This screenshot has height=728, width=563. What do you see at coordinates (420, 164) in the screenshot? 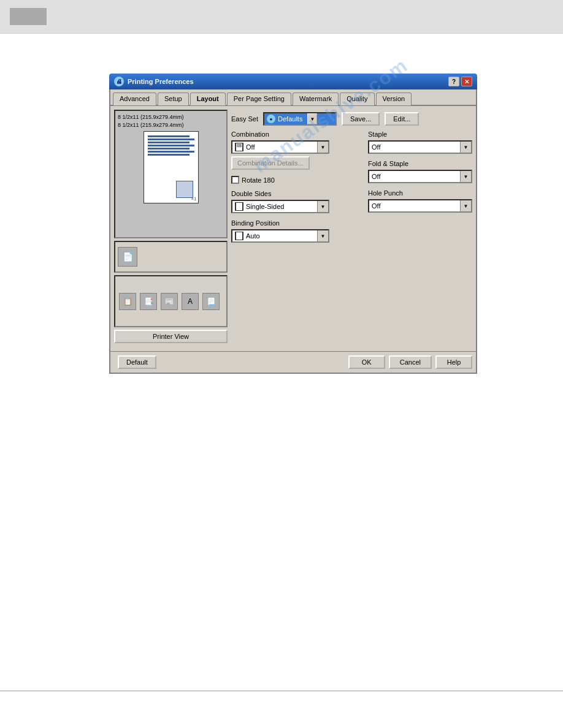
I see `fold-staple-label: Fold & Staple` at bounding box center [420, 164].